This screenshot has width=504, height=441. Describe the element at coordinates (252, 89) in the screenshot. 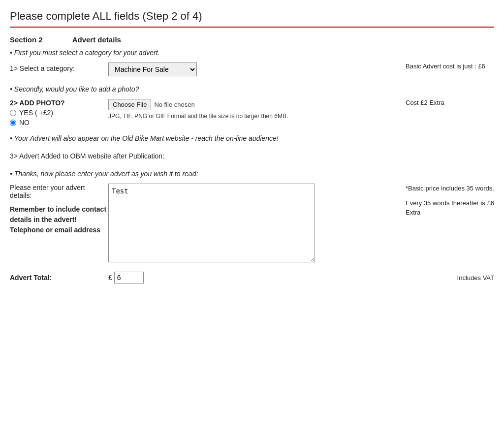

I see `photo-instruction: • Secondly, would you like to add a phot…` at that location.